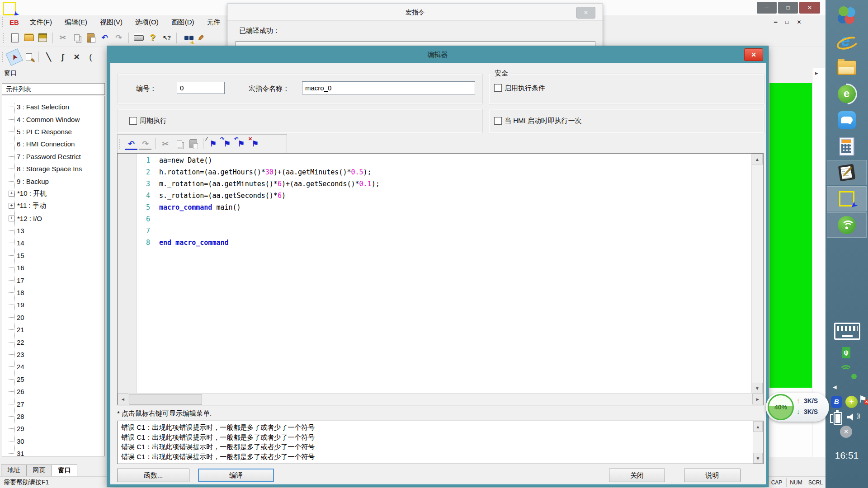 This screenshot has height=488, width=868. What do you see at coordinates (754, 55) in the screenshot?
I see `editor-close-icon` at bounding box center [754, 55].